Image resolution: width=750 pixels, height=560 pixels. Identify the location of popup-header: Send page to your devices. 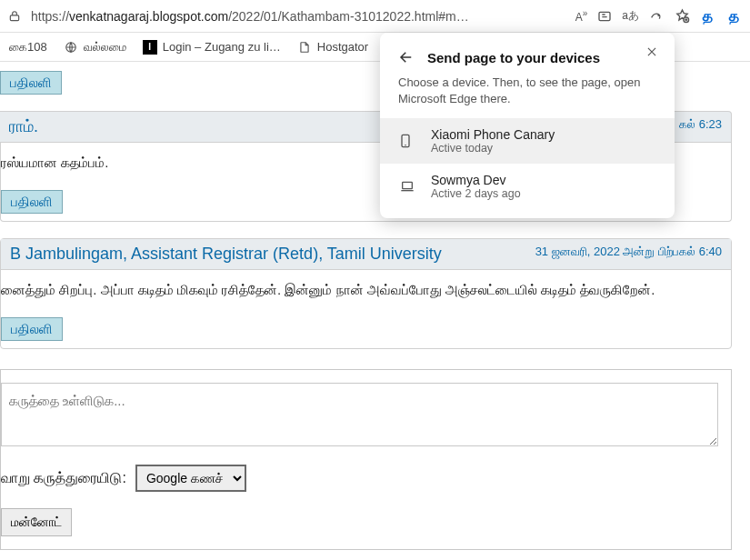
(527, 62).